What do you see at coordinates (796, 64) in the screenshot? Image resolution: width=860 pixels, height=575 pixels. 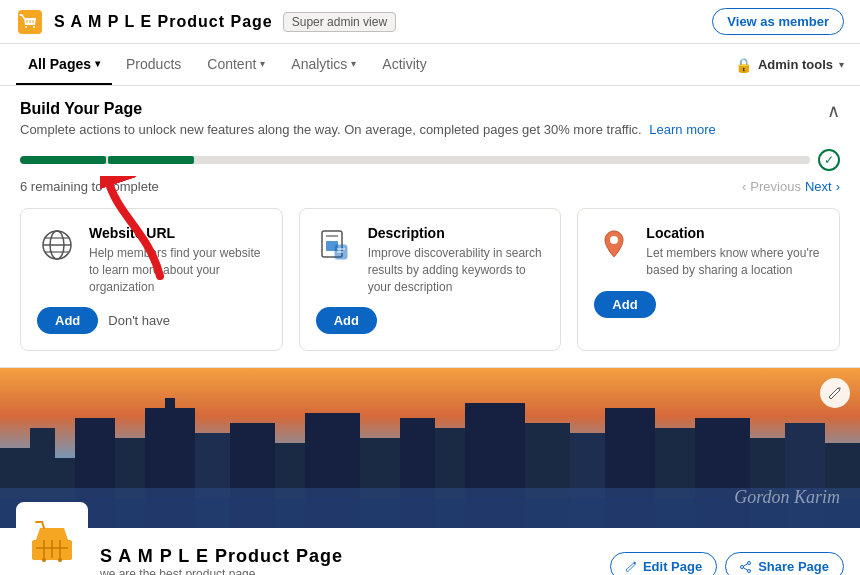 I see `admin-tools-label: Admin tools` at bounding box center [796, 64].